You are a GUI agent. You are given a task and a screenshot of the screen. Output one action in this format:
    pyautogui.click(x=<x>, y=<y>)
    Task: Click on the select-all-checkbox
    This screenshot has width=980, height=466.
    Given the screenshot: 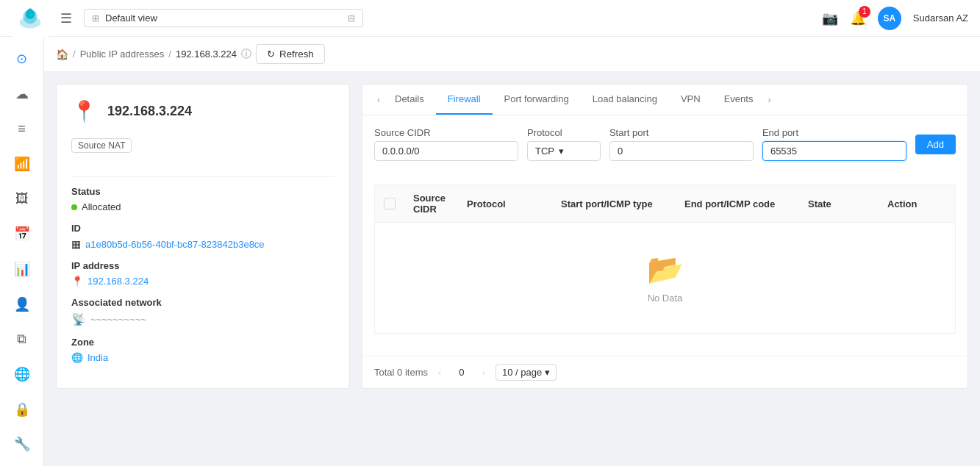 What is the action you would take?
    pyautogui.click(x=390, y=204)
    